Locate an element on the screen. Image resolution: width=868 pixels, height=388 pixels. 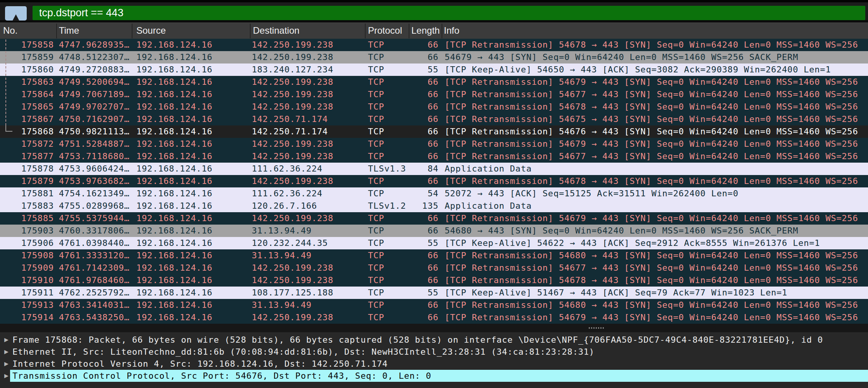
detail-line: ▶Internet Protocol Version 4, Src: 192.1… is located at coordinates (434, 364).